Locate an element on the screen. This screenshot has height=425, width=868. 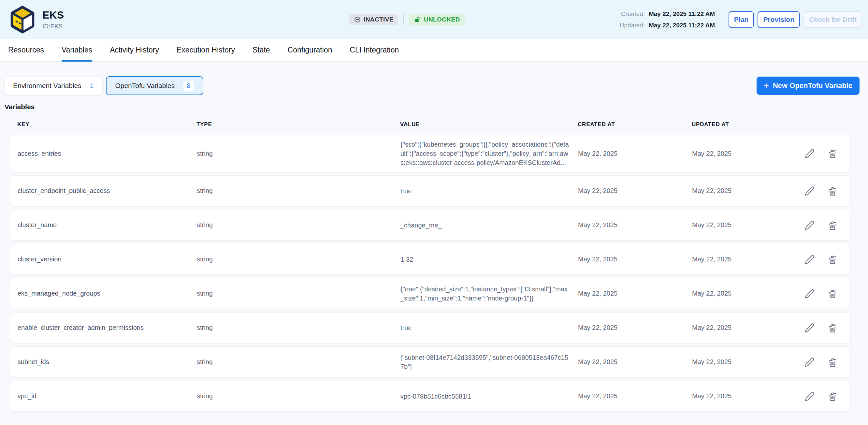
variable-key: access_entries is located at coordinates (107, 154).